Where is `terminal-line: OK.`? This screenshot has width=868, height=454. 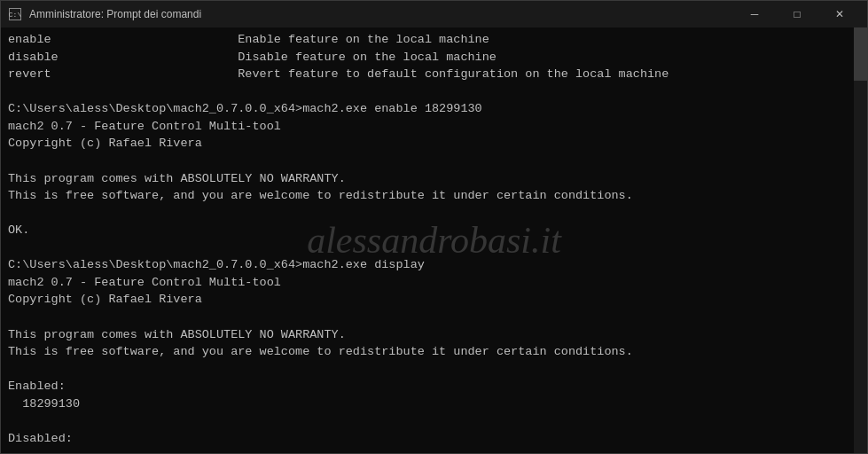
terminal-line: OK. is located at coordinates (434, 231).